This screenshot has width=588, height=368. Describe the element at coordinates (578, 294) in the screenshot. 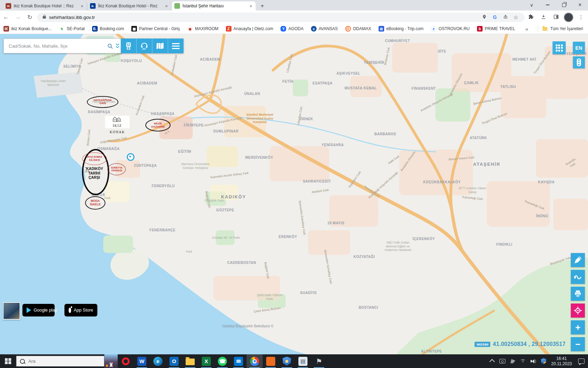

I see `print-button` at that location.